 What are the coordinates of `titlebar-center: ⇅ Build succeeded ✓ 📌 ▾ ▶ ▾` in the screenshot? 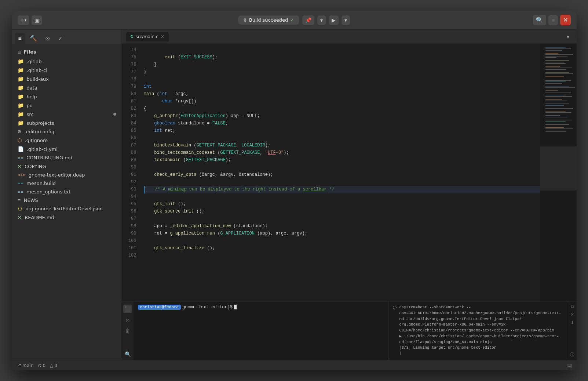 It's located at (294, 20).